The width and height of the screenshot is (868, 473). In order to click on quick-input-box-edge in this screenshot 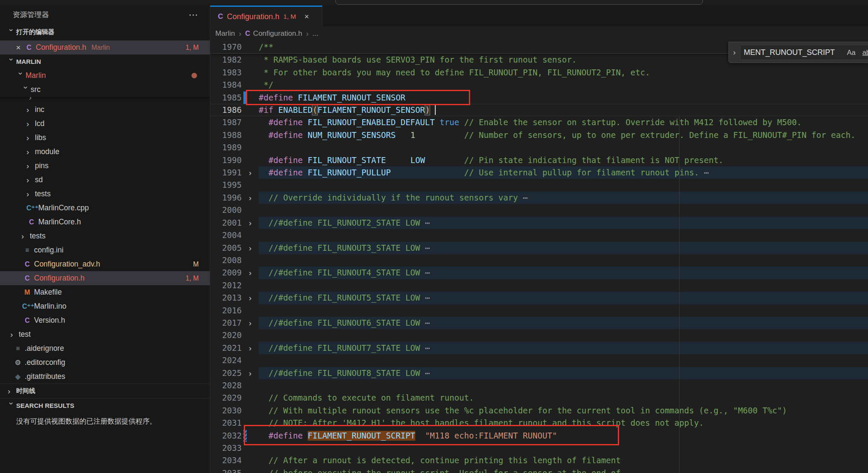, I will do `click(519, 3)`.